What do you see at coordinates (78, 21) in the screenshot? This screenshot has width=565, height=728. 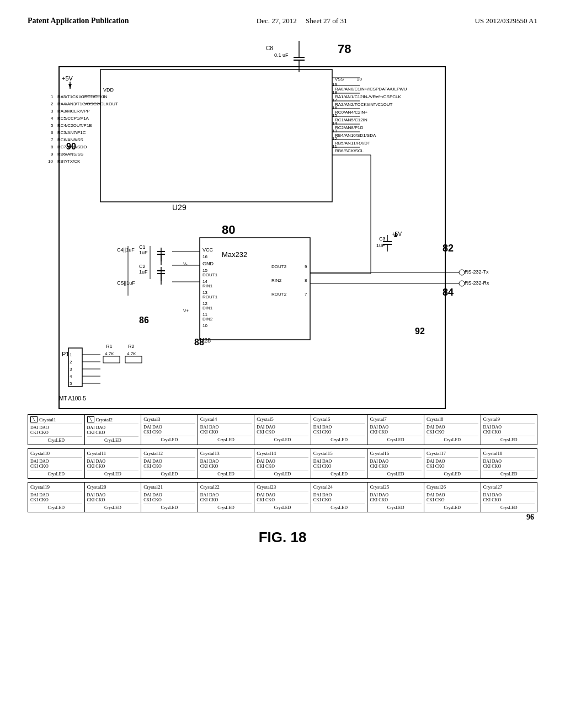 I see `header-publication: Patent Application Publication` at bounding box center [78, 21].